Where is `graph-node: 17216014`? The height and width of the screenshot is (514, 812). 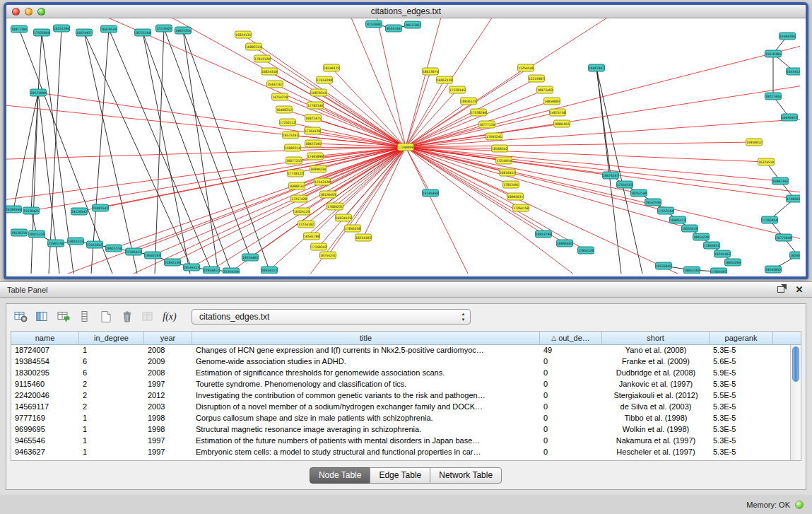
graph-node: 17216014 is located at coordinates (505, 160).